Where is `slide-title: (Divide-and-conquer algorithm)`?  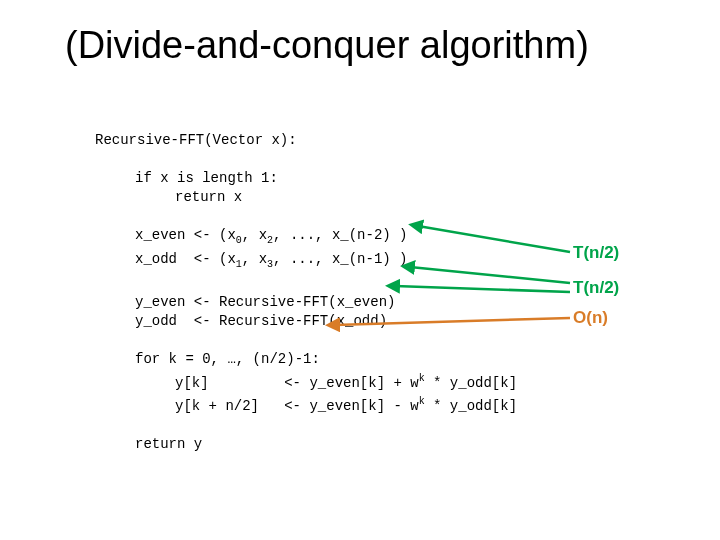 slide-title: (Divide-and-conquer algorithm) is located at coordinates (370, 46).